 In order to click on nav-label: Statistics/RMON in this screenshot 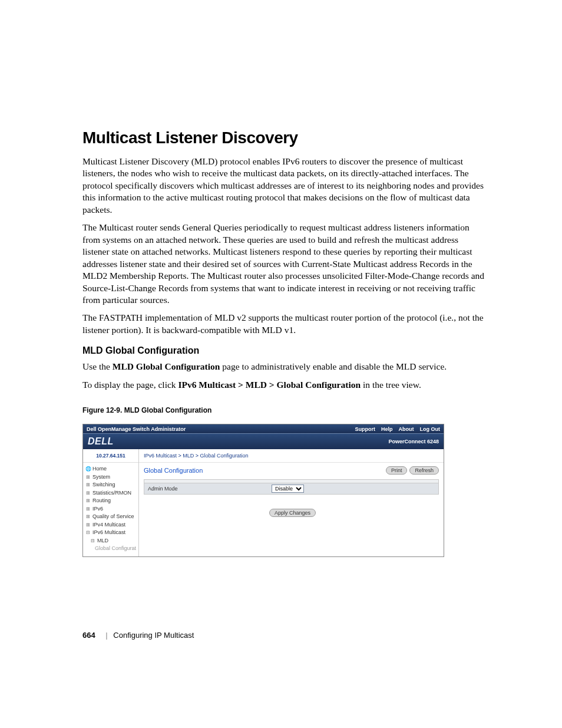, I will do `click(112, 493)`.